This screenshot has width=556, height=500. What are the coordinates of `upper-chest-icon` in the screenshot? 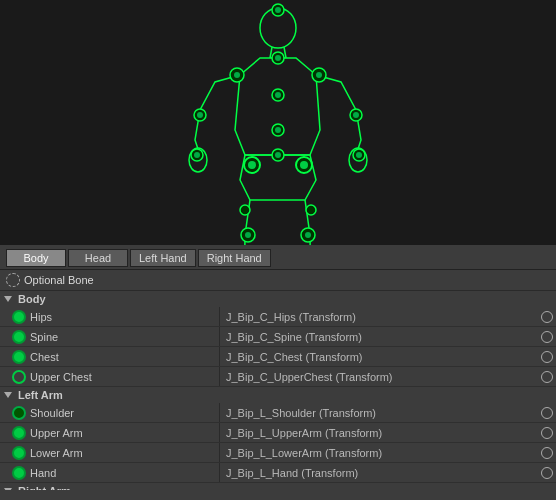 It's located at (19, 377).